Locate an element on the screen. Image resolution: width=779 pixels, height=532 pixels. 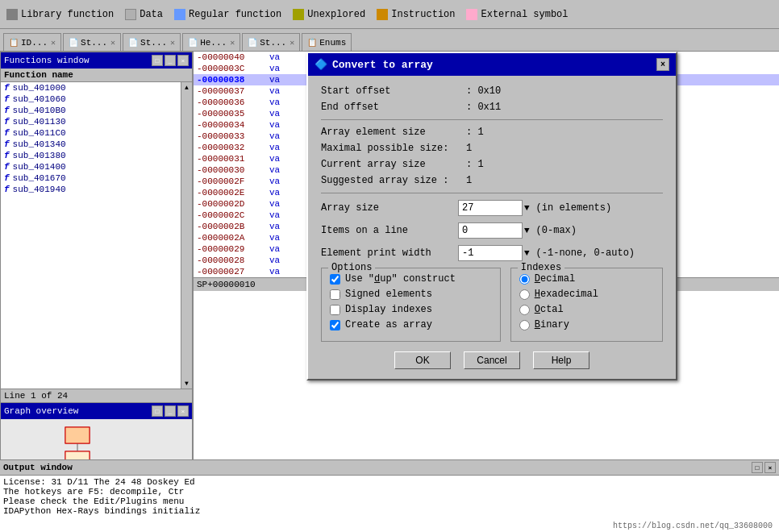
tab-close-st1: ✕ is located at coordinates (113, 43).